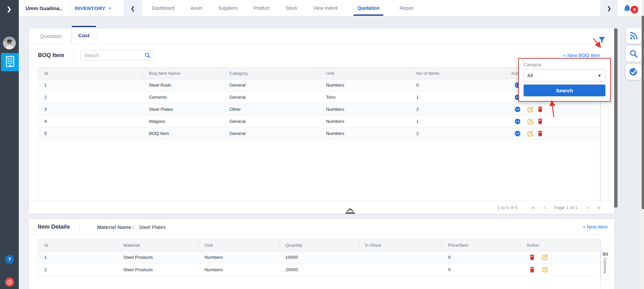 The width and height of the screenshot is (644, 289). I want to click on main-nav: Dashboard Asset Suppliers Product Stock …, so click(283, 8).